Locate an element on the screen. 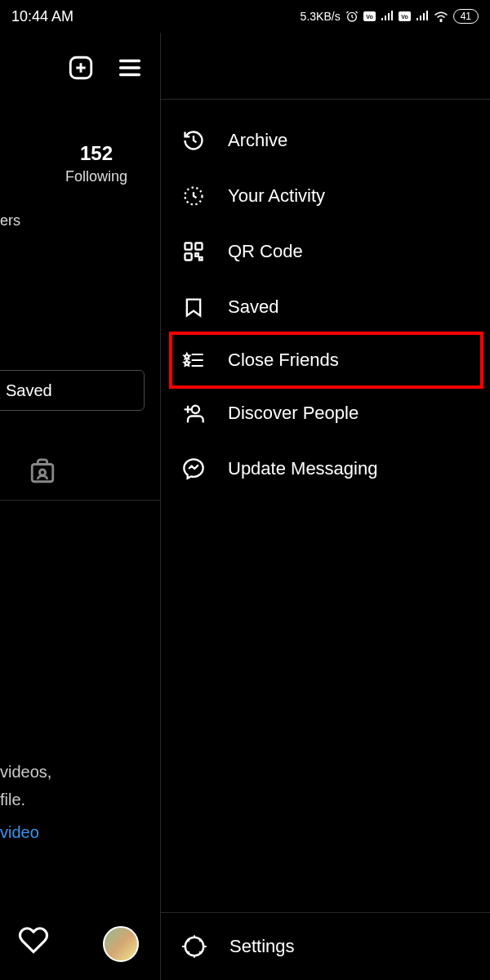 The width and height of the screenshot is (490, 980). menu-item-saved: Saved is located at coordinates (325, 307).